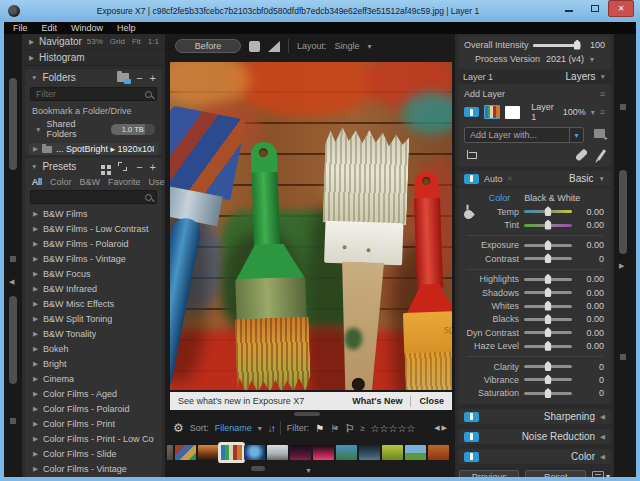 The width and height of the screenshot is (640, 481). Describe the element at coordinates (153, 78) in the screenshot. I see `add-folder-button: +` at that location.